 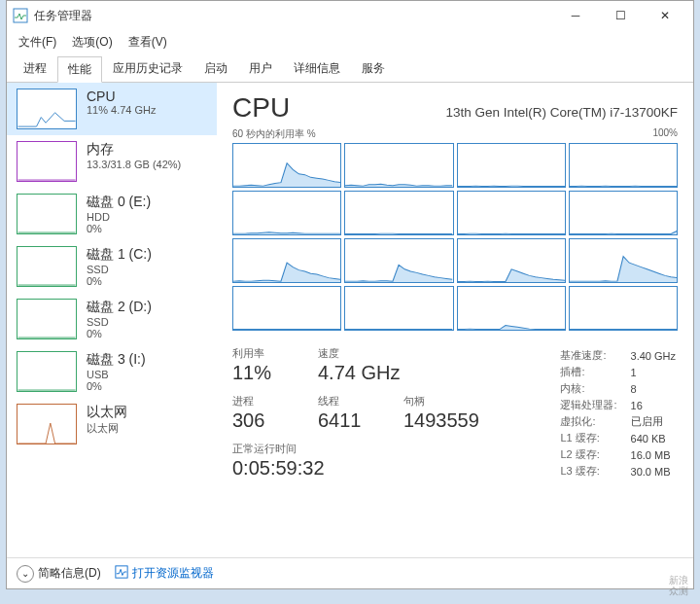 What do you see at coordinates (119, 322) in the screenshot?
I see `sidebar-item-sub: SSD` at bounding box center [119, 322].